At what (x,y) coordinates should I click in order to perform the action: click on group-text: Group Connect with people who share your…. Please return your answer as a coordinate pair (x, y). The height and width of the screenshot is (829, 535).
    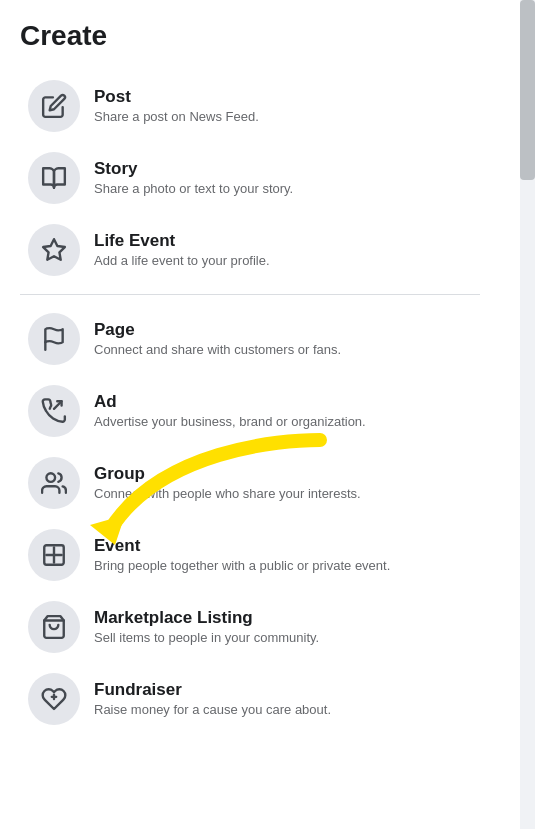
    Looking at the image, I should click on (228, 483).